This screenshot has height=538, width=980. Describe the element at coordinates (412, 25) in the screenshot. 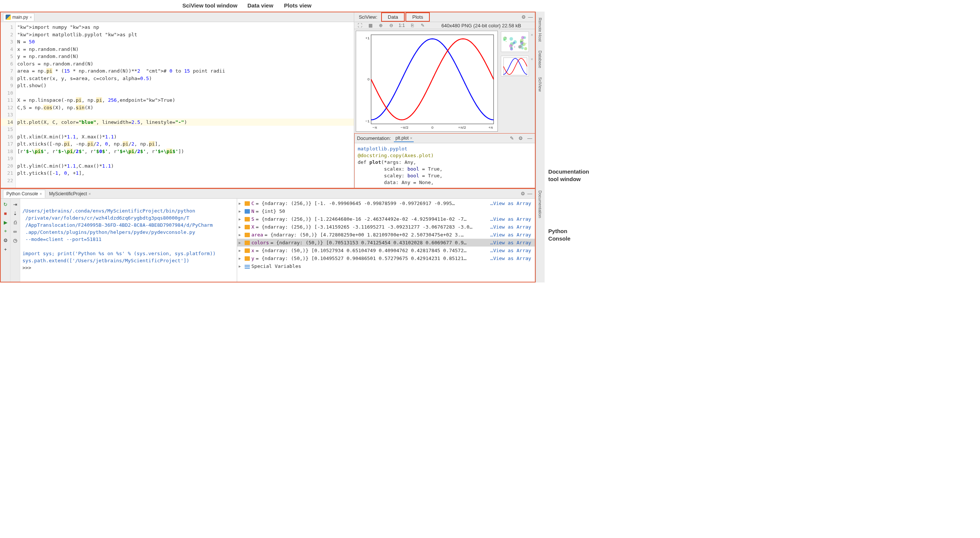

I see `export-icon: ⎘` at that location.